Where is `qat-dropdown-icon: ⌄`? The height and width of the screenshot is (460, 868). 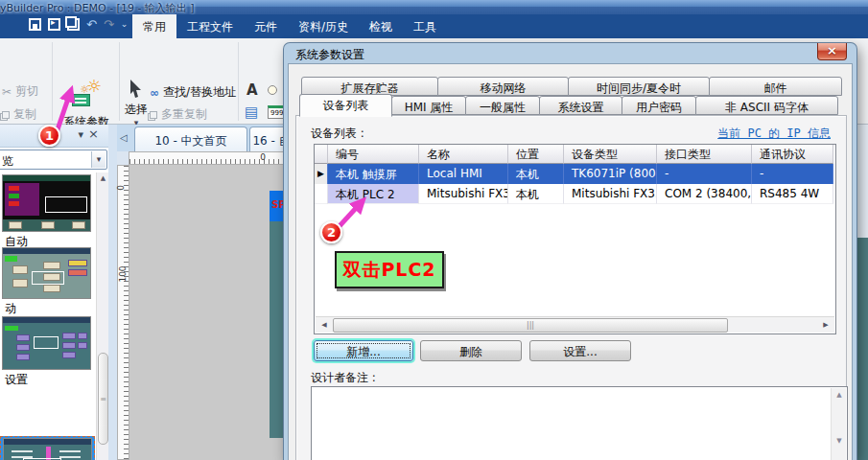
qat-dropdown-icon: ⌄ is located at coordinates (125, 25).